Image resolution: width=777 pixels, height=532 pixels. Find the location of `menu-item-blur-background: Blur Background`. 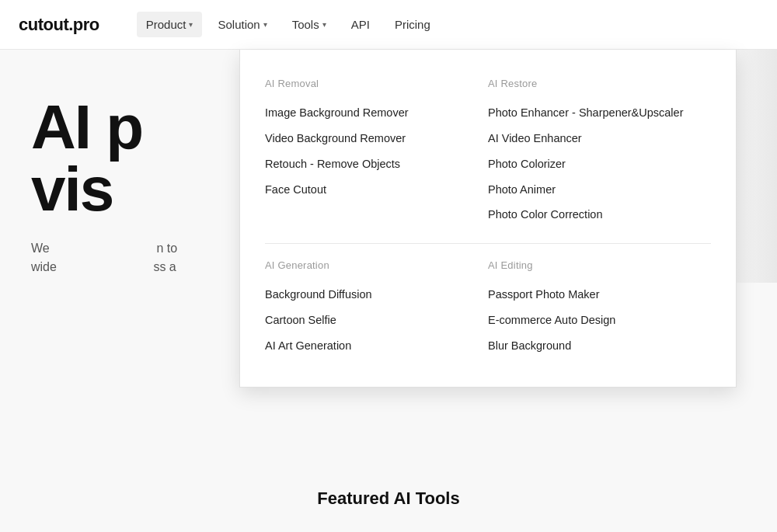

menu-item-blur-background: Blur Background is located at coordinates (600, 346).